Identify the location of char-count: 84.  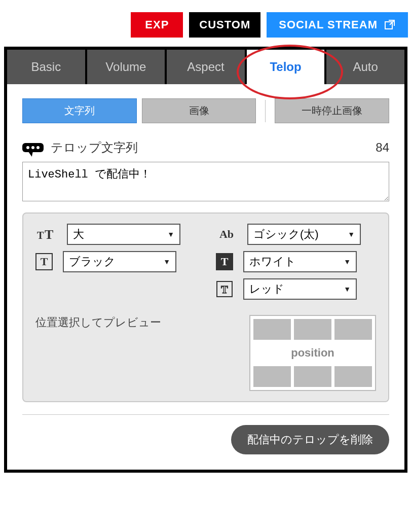
(382, 148).